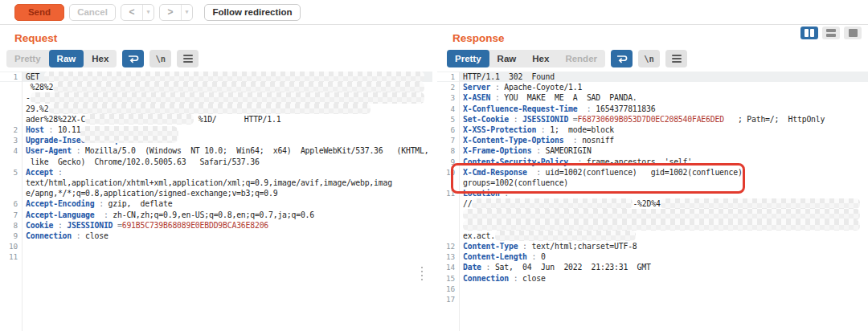 The width and height of the screenshot is (868, 331). I want to click on header-value: //, so click(468, 204).